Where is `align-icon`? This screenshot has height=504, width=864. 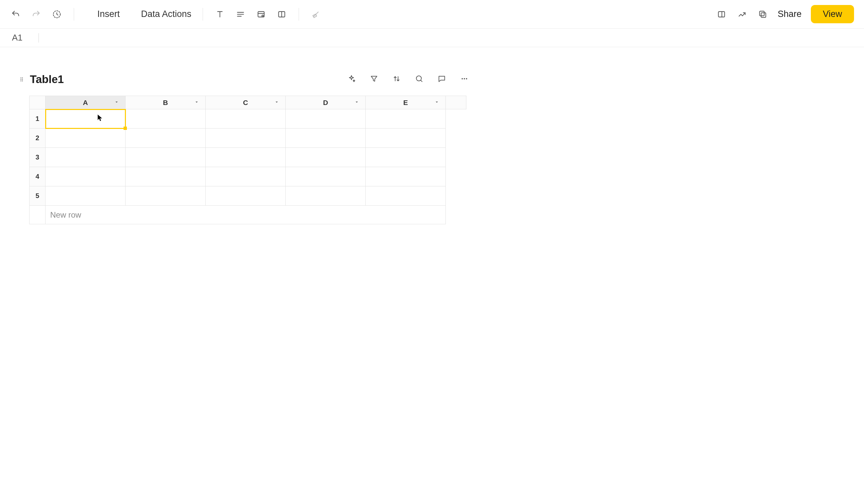 align-icon is located at coordinates (241, 14).